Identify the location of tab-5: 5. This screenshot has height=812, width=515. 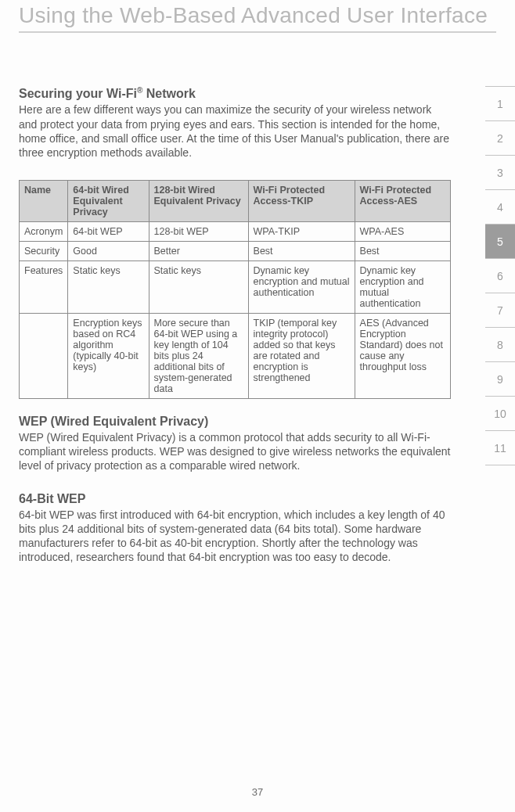
(500, 241).